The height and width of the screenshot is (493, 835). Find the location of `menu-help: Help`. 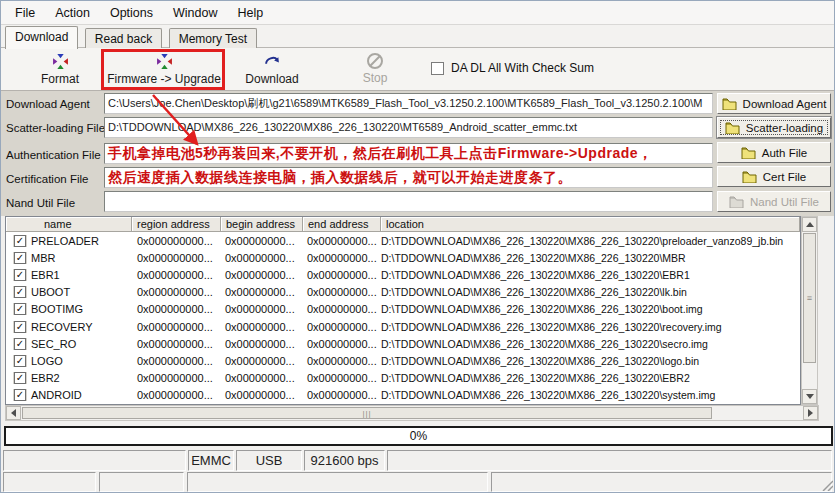

menu-help: Help is located at coordinates (250, 13).